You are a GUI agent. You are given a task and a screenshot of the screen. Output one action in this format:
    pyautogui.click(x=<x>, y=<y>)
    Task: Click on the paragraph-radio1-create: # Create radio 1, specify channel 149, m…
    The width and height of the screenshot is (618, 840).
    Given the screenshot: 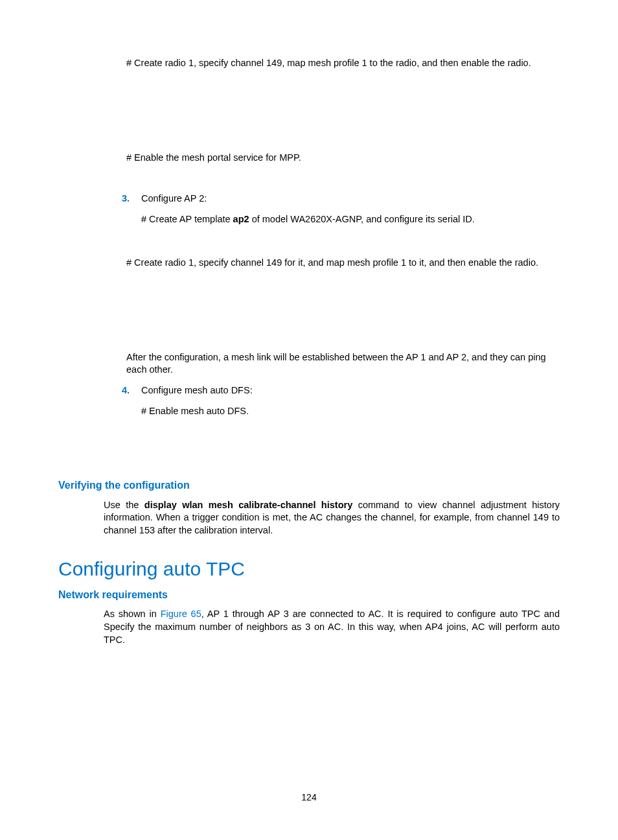 What is the action you would take?
    pyautogui.click(x=343, y=64)
    